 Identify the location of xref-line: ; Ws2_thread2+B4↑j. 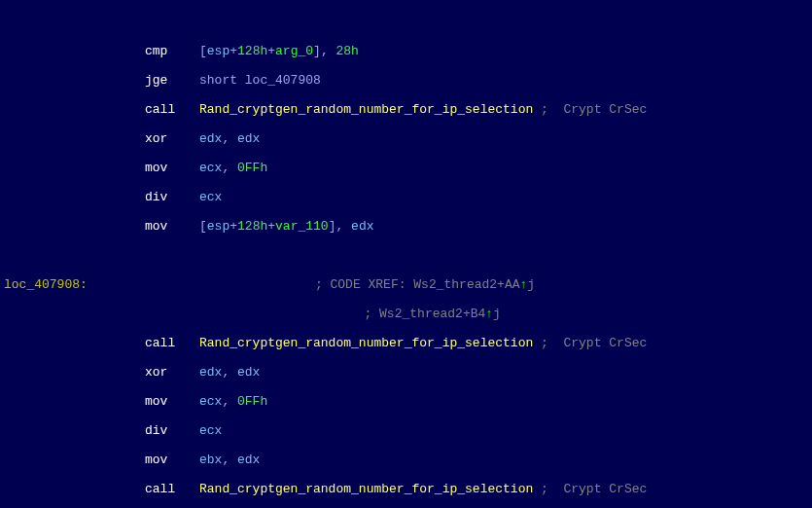
(406, 313).